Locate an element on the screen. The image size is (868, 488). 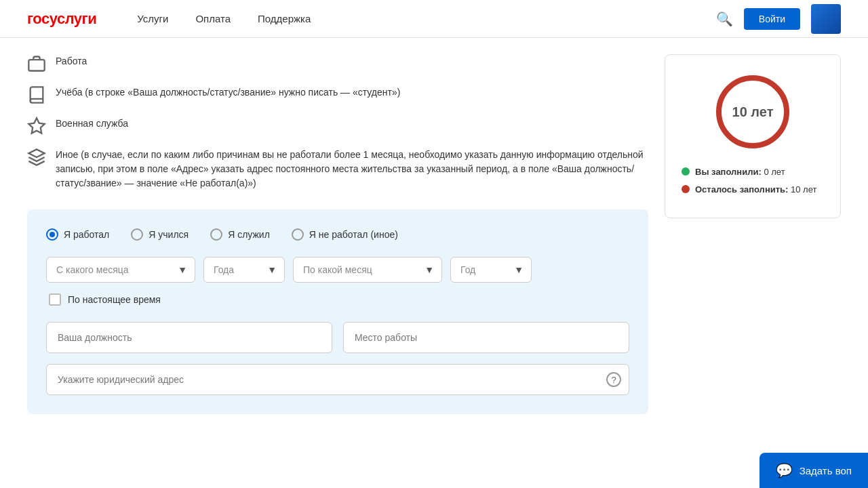
list-item-other: Иное (в случае, если по каким либо причи… is located at coordinates (338, 169).